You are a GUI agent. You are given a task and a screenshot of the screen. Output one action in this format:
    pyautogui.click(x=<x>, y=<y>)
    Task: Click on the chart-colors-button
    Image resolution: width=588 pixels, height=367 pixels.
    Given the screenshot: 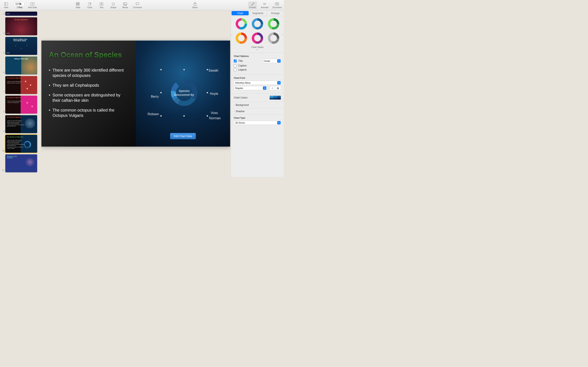 What is the action you would take?
    pyautogui.click(x=275, y=98)
    